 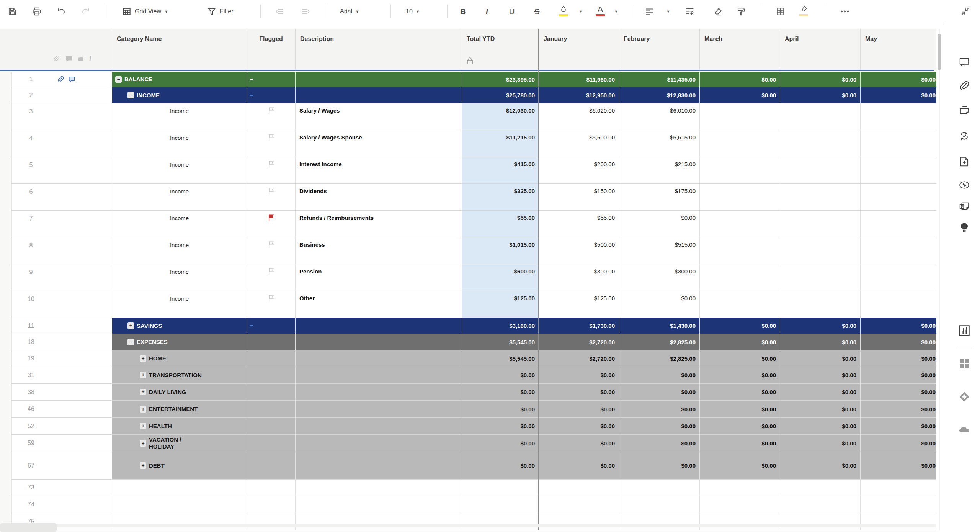 What do you see at coordinates (220, 11) in the screenshot?
I see `filter-button: Filter` at bounding box center [220, 11].